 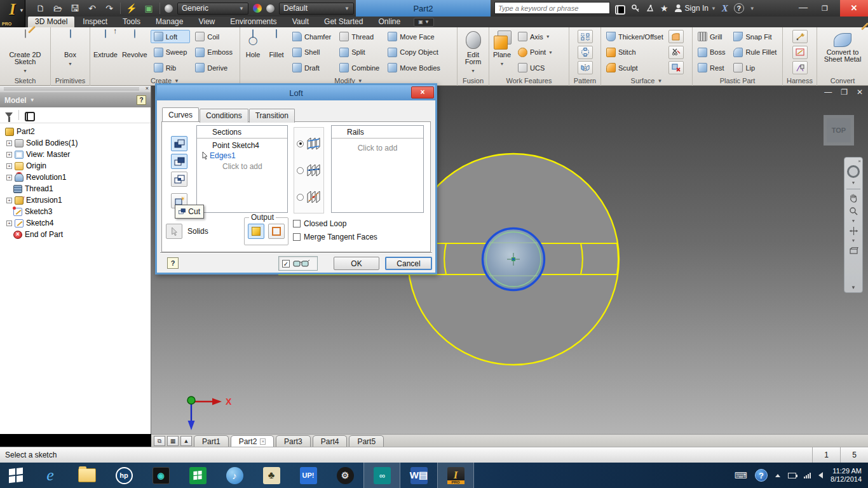 What do you see at coordinates (9, 115) in the screenshot?
I see `filter-icon` at bounding box center [9, 115].